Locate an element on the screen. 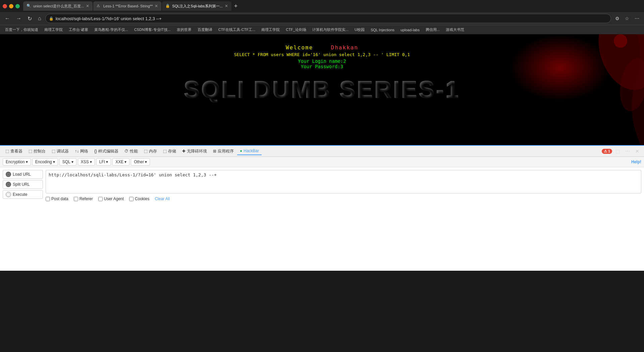 Image resolution: width=644 pixels, height=352 pixels. other-menu: Other ▾ is located at coordinates (140, 162).